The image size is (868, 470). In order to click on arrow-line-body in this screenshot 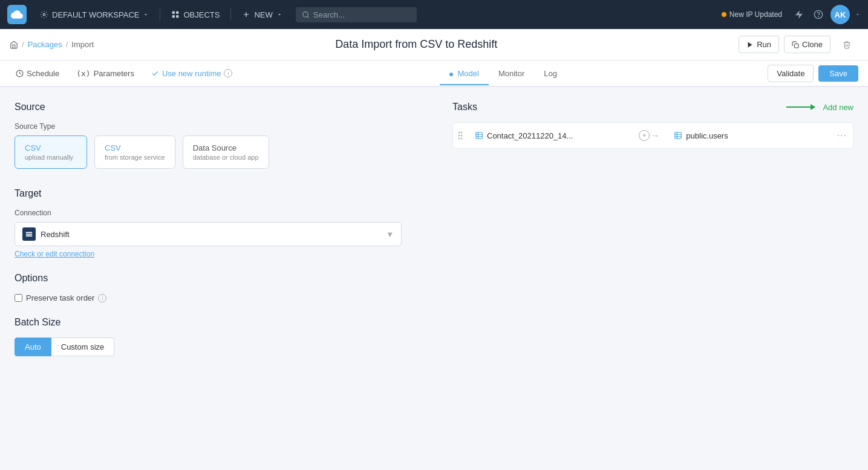, I will do `click(798, 107)`.